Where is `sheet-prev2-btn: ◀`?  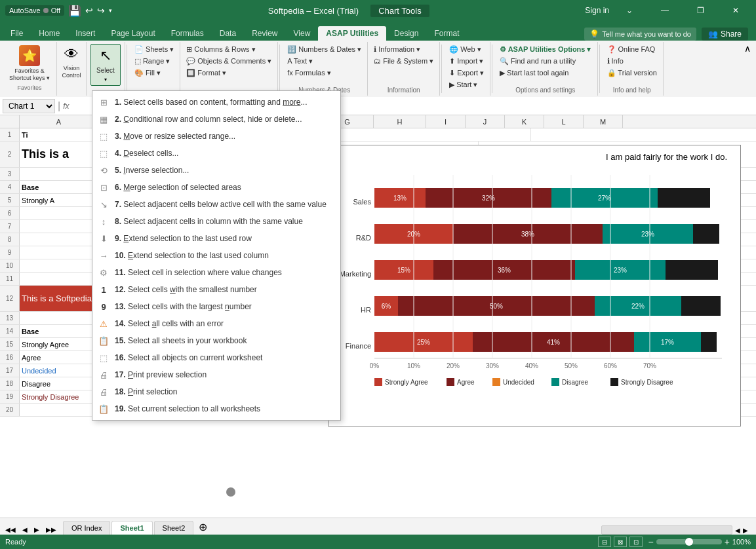
sheet-prev2-btn: ◀ is located at coordinates (25, 529).